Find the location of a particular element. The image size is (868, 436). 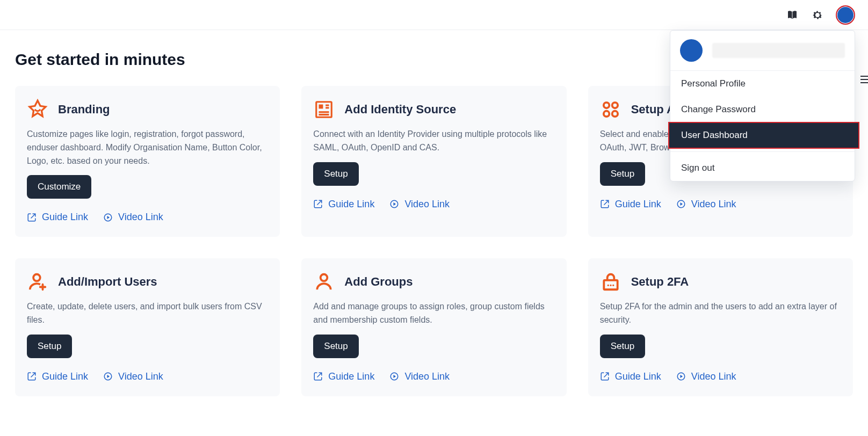

card-desc: Customize pages like login, registration… is located at coordinates (147, 148).